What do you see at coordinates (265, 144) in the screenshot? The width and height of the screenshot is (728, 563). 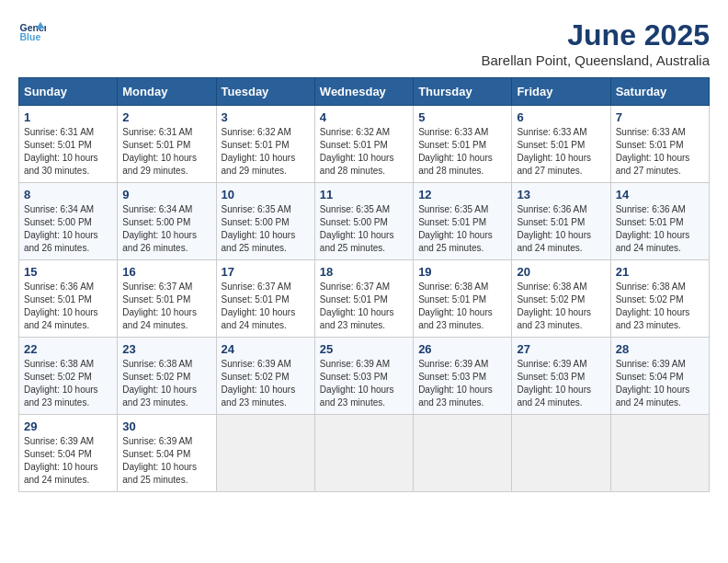 I see `calendar-cell: 3Sunrise: 6:32 AMSunset: 5:01 PMDaylight…` at bounding box center [265, 144].